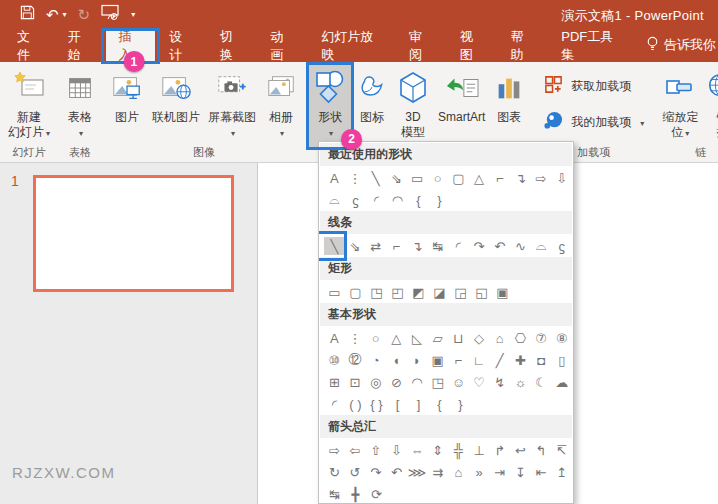 The height and width of the screenshot is (504, 718). Describe the element at coordinates (352, 46) in the screenshot. I see `tab-slide-show: 幻灯片放映` at that location.